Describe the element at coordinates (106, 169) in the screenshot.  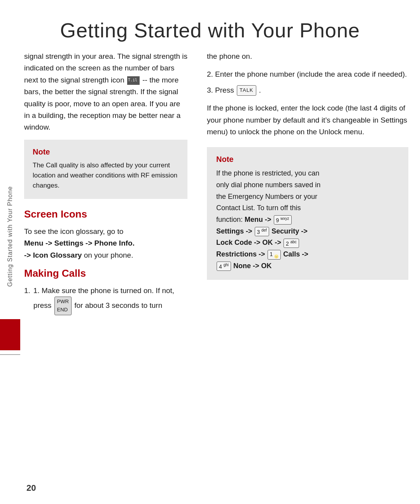
I see `note-box-left: Note The Call quality is also affected b…` at that location.